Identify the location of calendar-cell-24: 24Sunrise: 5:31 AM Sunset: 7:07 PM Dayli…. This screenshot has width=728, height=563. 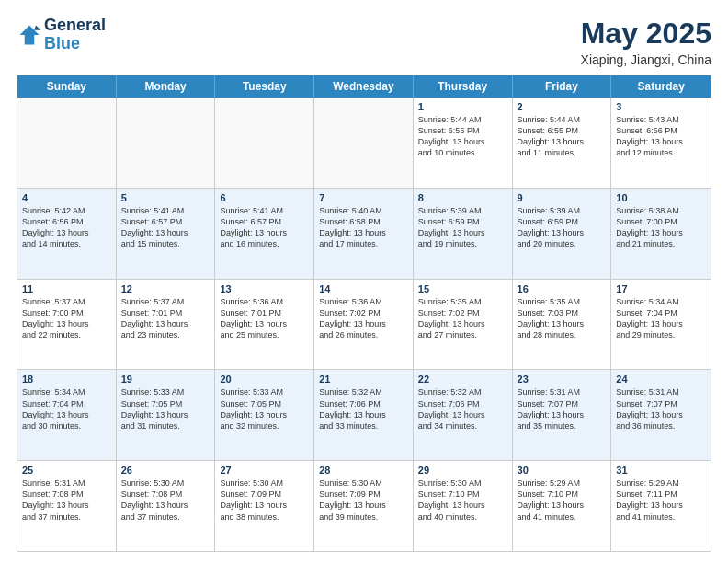
(661, 415).